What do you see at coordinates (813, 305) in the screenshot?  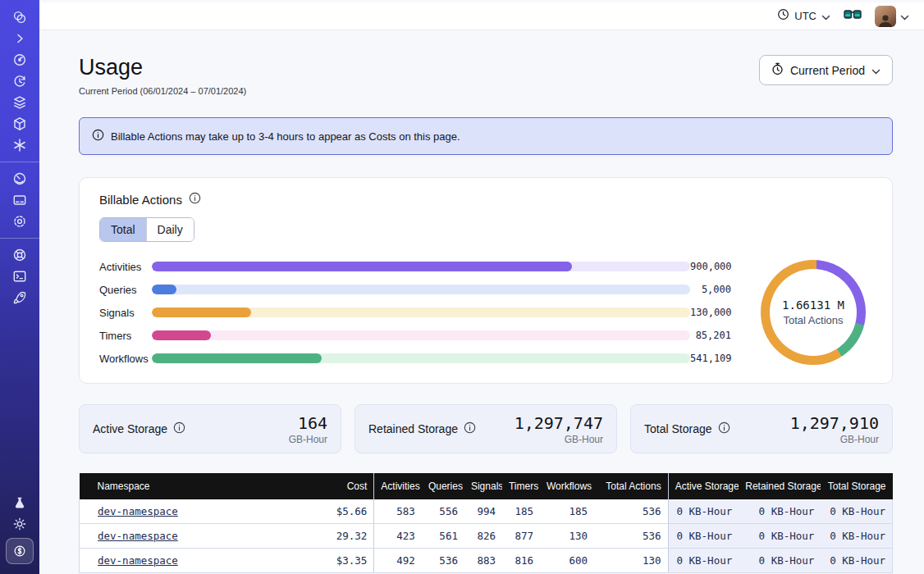 I see `donut-total-value: 1.66131 M` at bounding box center [813, 305].